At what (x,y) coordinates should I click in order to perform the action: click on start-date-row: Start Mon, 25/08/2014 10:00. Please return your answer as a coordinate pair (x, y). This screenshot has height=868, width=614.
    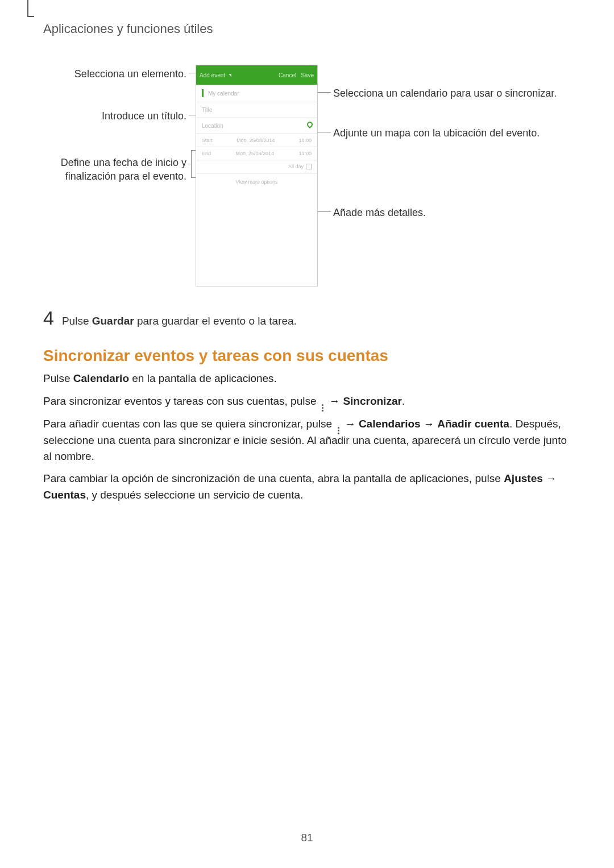
    Looking at the image, I should click on (257, 141).